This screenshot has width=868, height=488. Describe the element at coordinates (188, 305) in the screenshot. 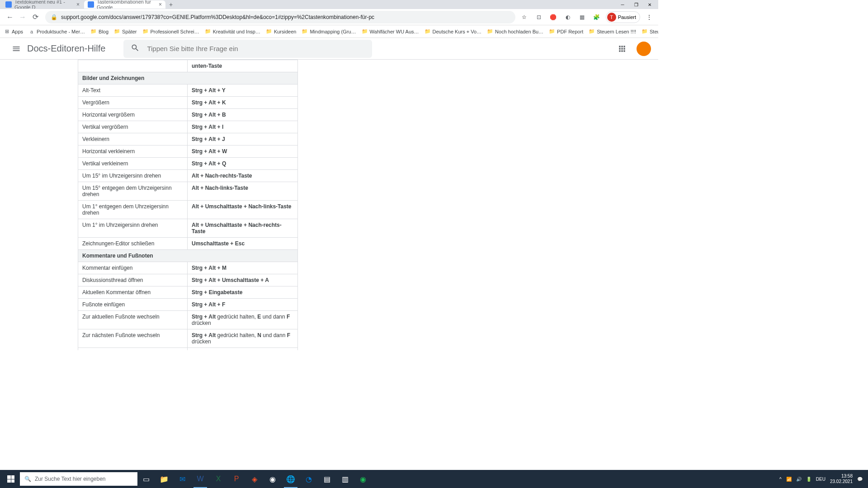

I see `table-row: Fußnote einfügenStrg + Alt + F` at that location.